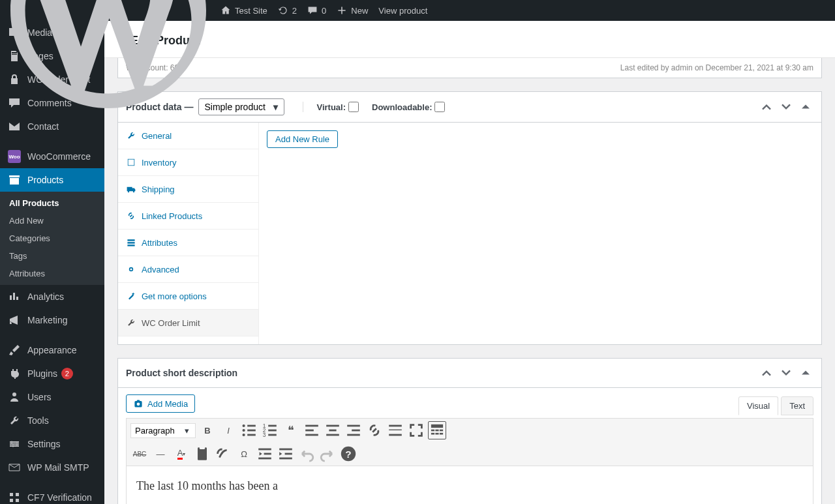  What do you see at coordinates (797, 406) in the screenshot?
I see `text-tab: Text` at bounding box center [797, 406].